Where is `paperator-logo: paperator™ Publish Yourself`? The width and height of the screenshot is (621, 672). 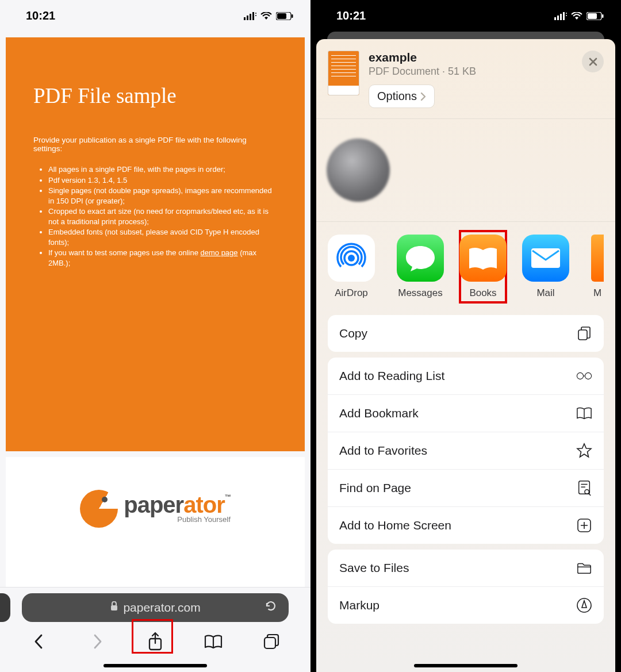 paperator-logo: paperator™ Publish Yourself is located at coordinates (155, 509).